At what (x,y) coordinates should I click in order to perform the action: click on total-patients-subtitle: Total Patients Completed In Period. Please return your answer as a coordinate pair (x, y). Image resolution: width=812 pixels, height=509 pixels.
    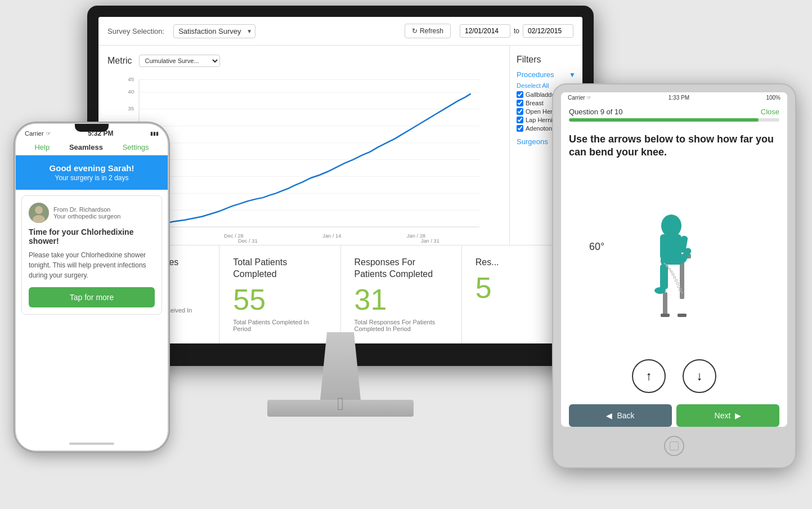
    Looking at the image, I should click on (280, 325).